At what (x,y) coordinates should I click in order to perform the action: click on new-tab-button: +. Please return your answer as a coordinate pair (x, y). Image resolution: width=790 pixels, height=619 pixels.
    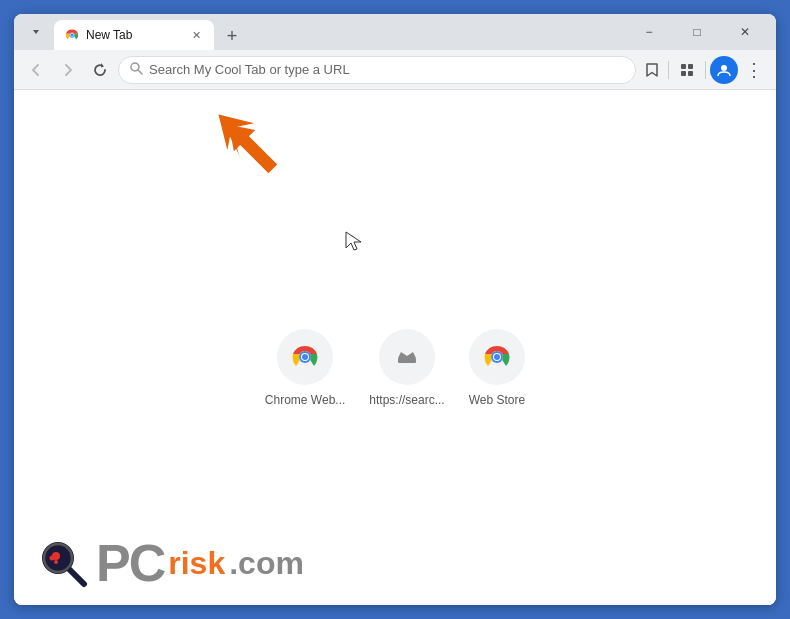
    Looking at the image, I should click on (232, 36).